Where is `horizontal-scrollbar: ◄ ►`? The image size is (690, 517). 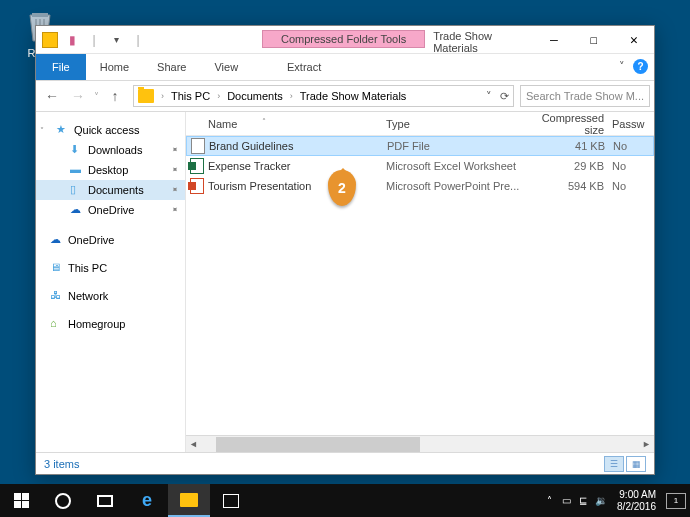
horizontal-scrollbar: ◄ ► is located at coordinates (420, 444).